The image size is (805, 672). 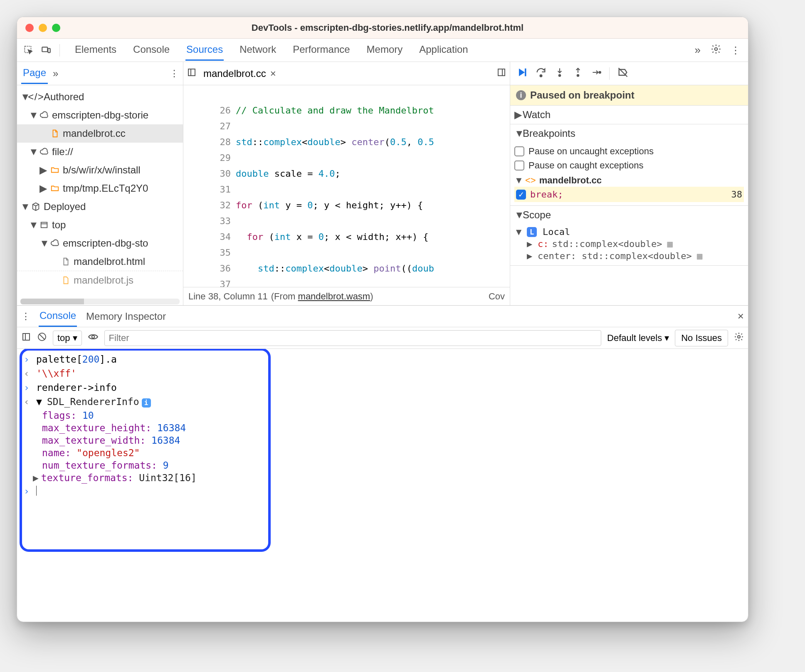 What do you see at coordinates (741, 316) in the screenshot?
I see `close-drawer-icon: ×` at bounding box center [741, 316].